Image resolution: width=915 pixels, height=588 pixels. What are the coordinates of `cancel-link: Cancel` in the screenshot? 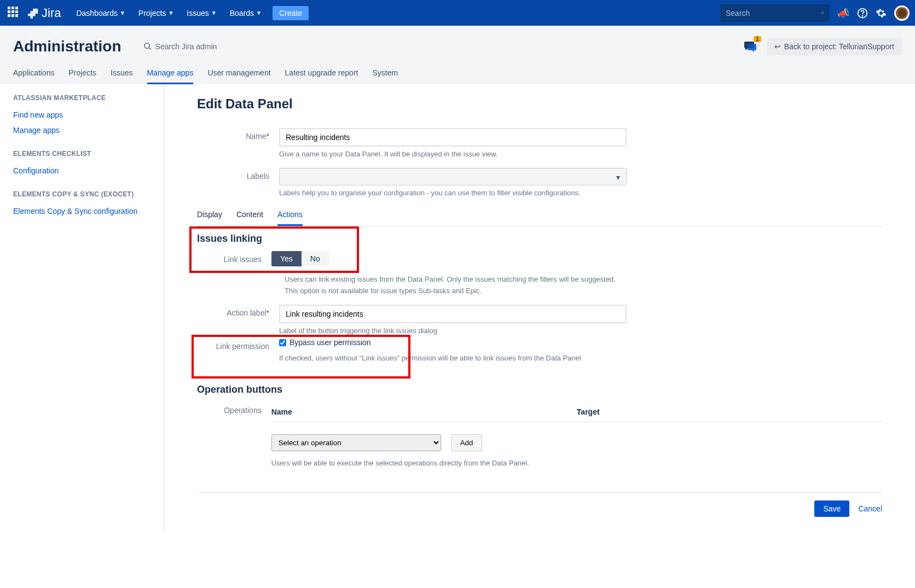 It's located at (870, 509).